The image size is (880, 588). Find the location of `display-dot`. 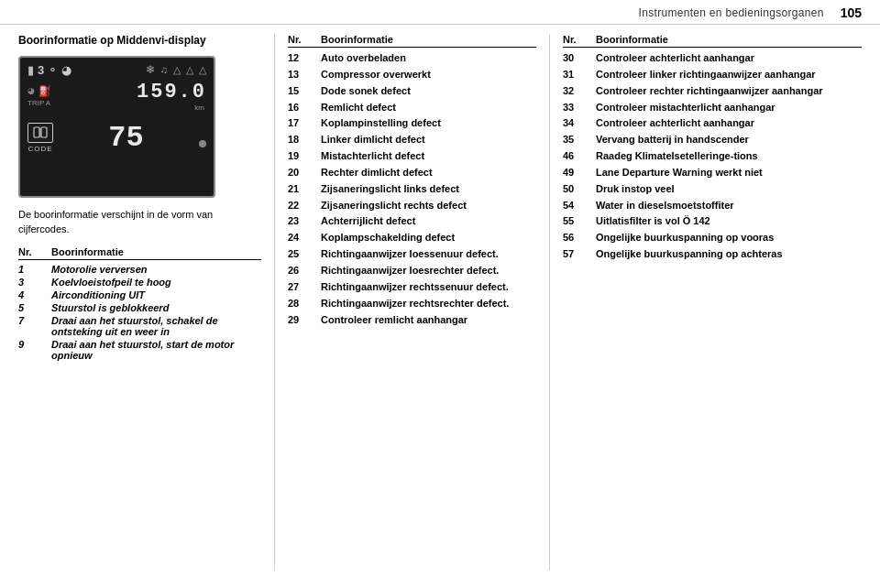

display-dot is located at coordinates (203, 144).